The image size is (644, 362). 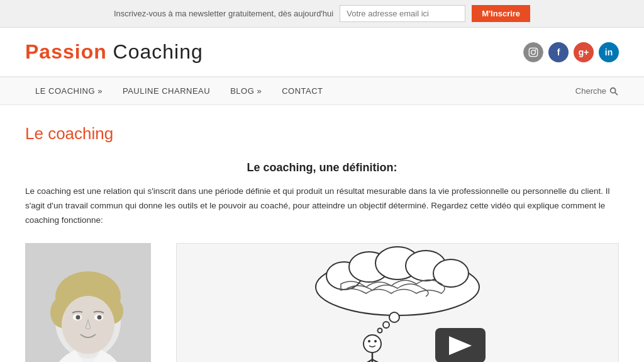 I want to click on nav-item-pauline-charneau: PAULINE CHARNEAU, so click(x=166, y=91).